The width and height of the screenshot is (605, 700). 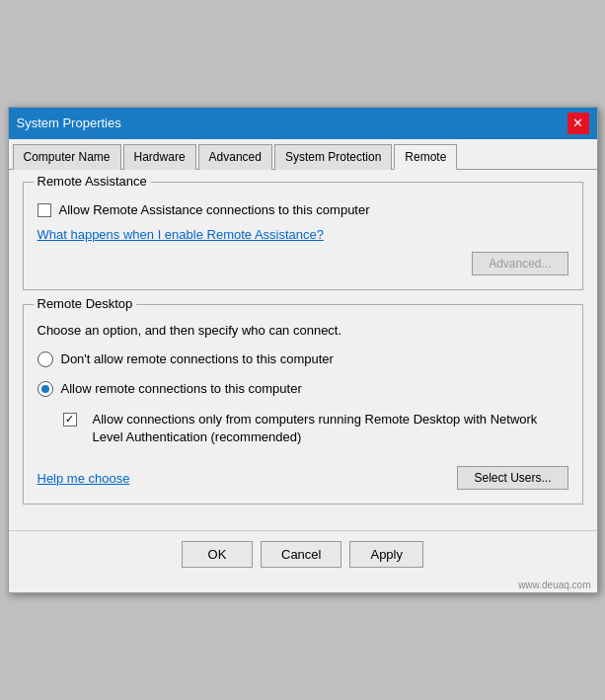 What do you see at coordinates (84, 478) in the screenshot?
I see `help-me-choose-link: Help me choose` at bounding box center [84, 478].